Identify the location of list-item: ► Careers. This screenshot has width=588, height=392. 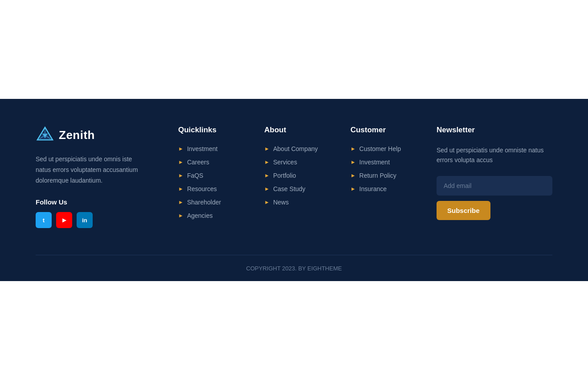
(212, 162).